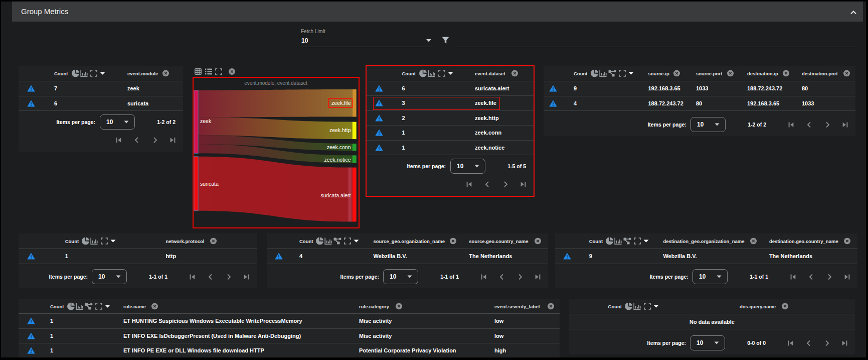  I want to click on svg-text: event.module, event.dataset, so click(276, 83).